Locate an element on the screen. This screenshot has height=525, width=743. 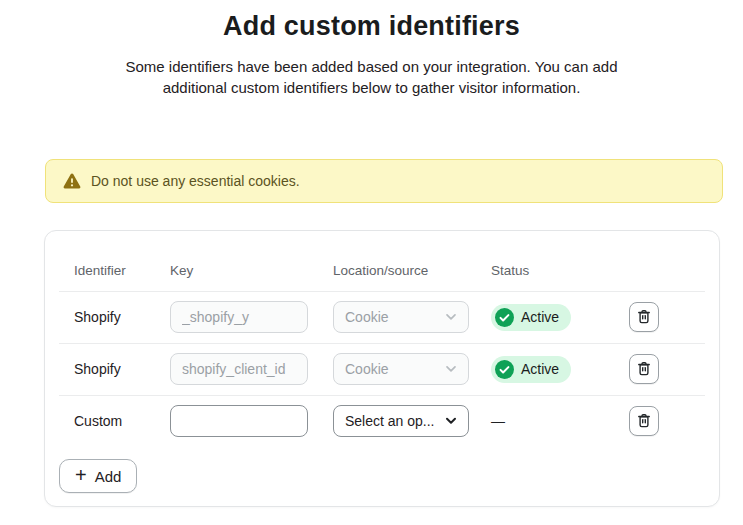
location-select-value: Select an op... is located at coordinates (390, 421).